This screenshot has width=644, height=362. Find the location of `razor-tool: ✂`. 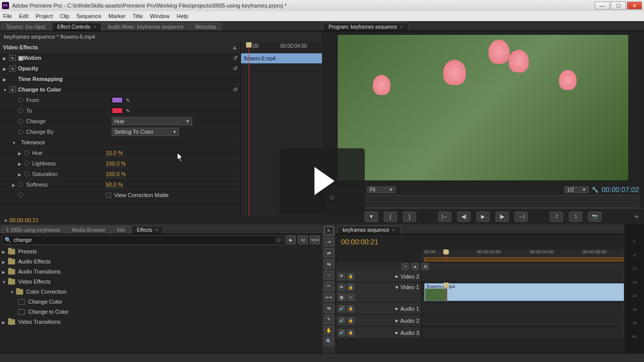

razor-tool: ✂ is located at coordinates (329, 286).